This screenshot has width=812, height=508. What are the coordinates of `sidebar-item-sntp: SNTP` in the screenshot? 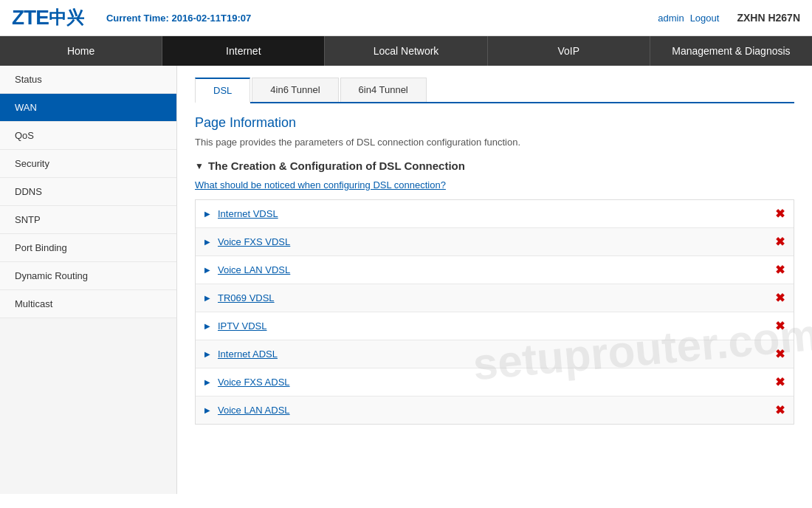 It's located at (89, 220).